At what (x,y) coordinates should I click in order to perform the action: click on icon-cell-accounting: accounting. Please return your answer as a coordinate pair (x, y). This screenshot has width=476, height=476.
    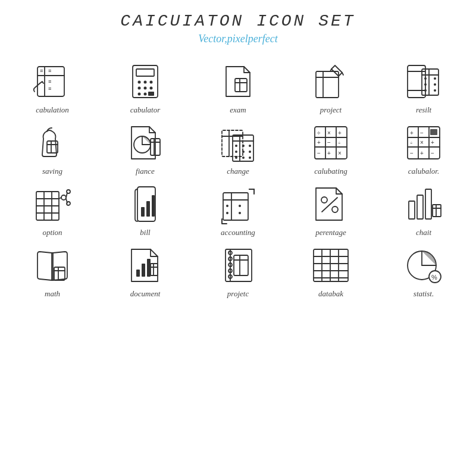
    Looking at the image, I should click on (238, 209).